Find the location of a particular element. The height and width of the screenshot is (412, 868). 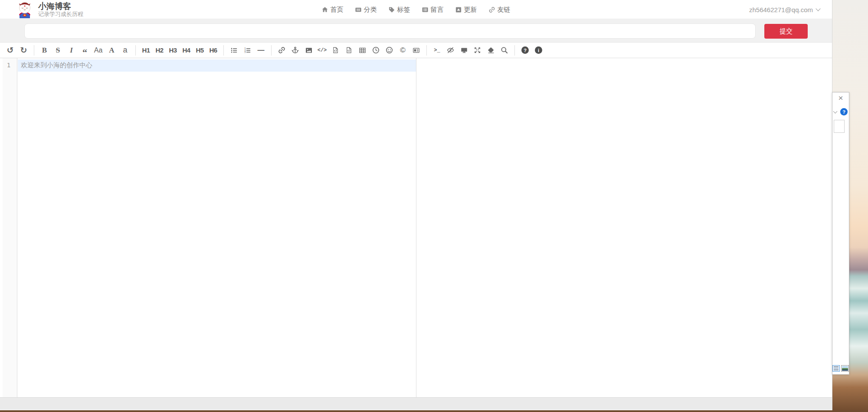

article-title-input is located at coordinates (390, 31).